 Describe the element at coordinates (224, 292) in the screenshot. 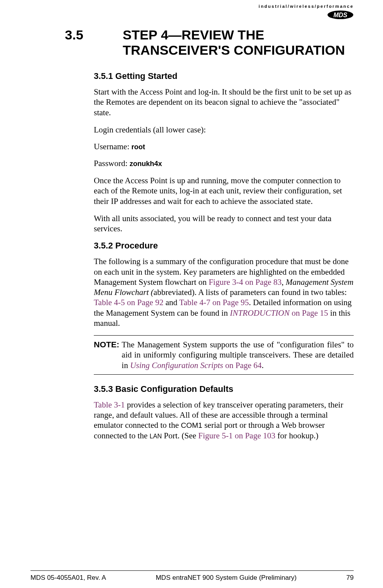

I see `body-paragraph: The following is a summary of the config…` at that location.